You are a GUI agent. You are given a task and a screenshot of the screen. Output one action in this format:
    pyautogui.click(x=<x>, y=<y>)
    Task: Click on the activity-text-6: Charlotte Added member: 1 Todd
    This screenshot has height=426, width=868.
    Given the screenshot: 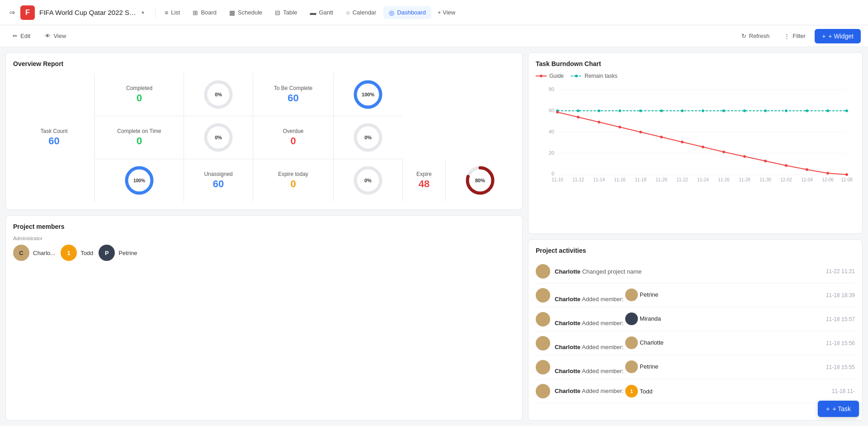 What is the action you would take?
    pyautogui.click(x=691, y=391)
    